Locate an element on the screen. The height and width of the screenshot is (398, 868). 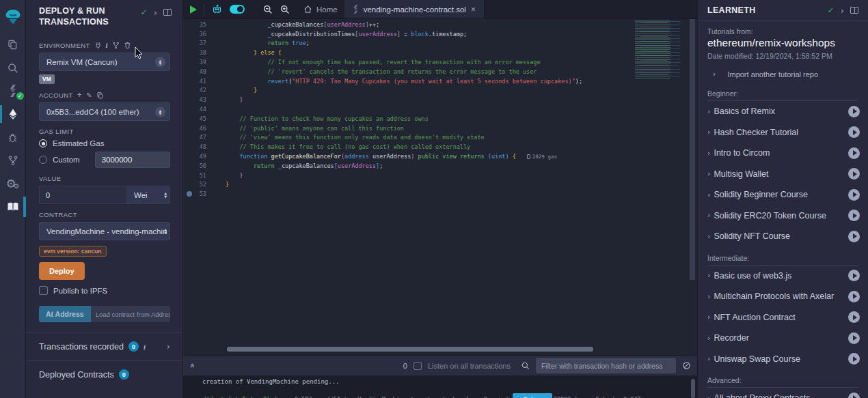
line-number: 45 is located at coordinates (195, 119).